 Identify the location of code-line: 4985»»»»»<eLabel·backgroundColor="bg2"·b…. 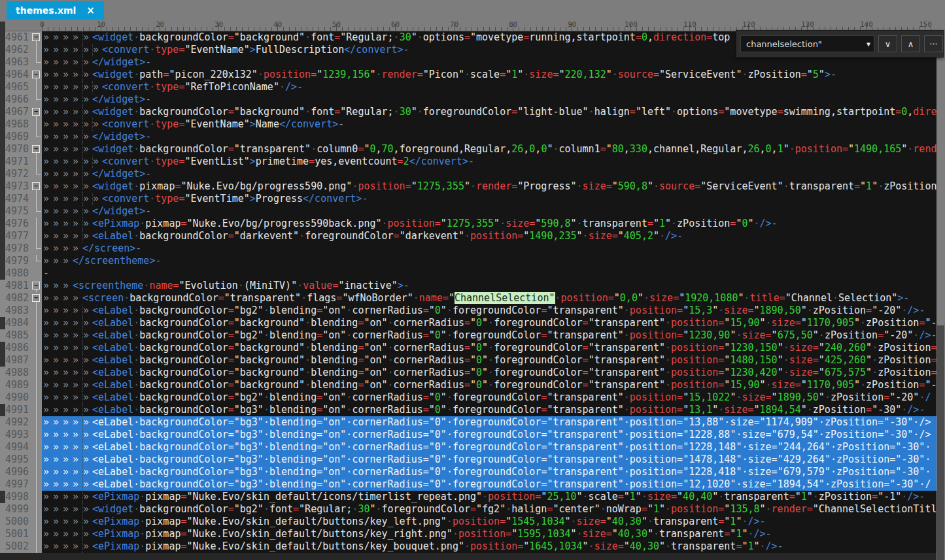
(468, 336).